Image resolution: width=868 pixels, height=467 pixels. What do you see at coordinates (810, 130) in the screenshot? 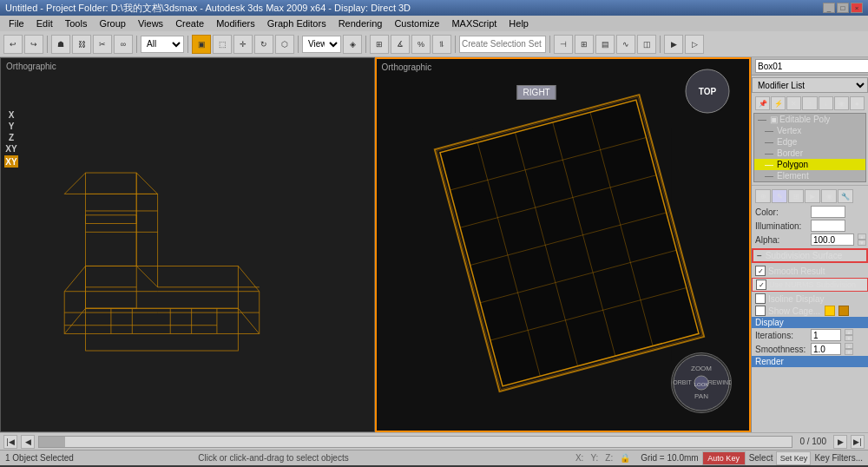
I see `mod-vertex: Vertex` at bounding box center [810, 130].